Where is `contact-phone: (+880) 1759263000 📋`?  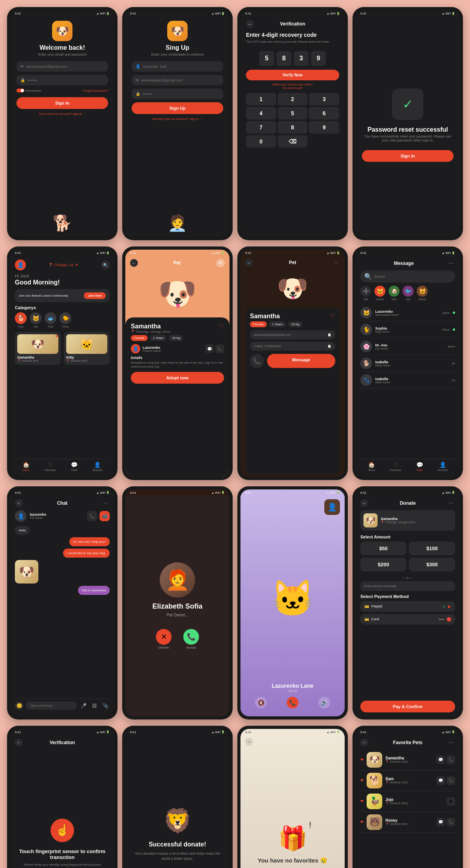 contact-phone: (+880) 1759263000 📋 is located at coordinates (293, 346).